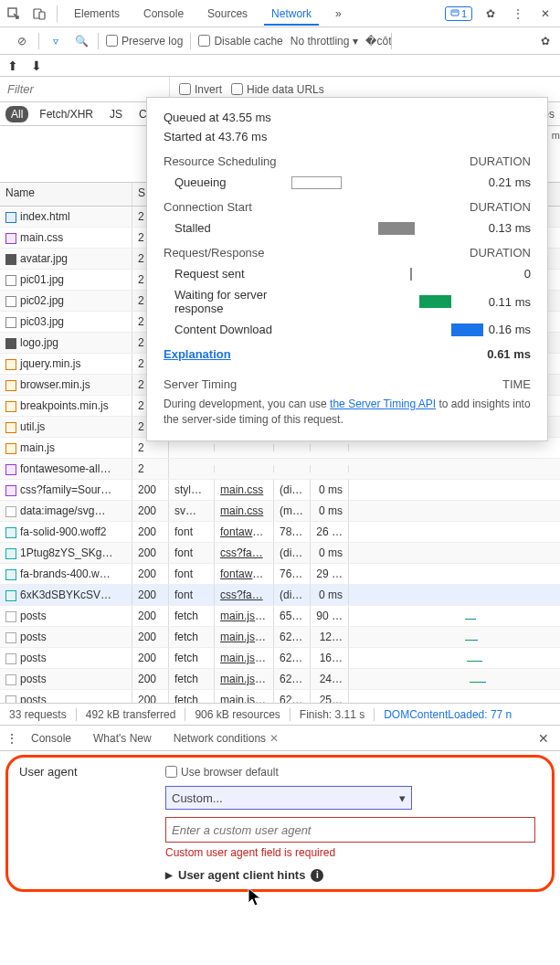 This screenshot has height=965, width=560. Describe the element at coordinates (518, 14) in the screenshot. I see `kebab-icon: ⋮` at that location.